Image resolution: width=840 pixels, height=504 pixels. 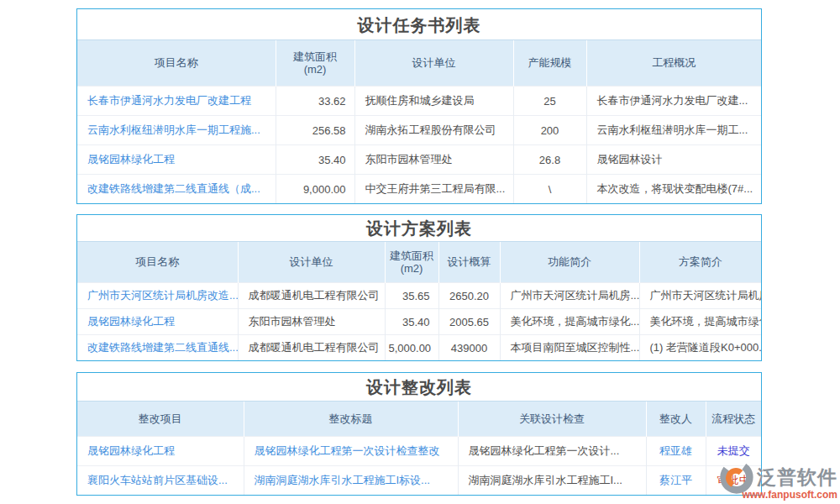 What do you see at coordinates (419, 296) in the screenshot?
I see `table-row: 广州市天河区统计局机房改造... 成都暖通机电工程有限公司 35.65 2650…` at bounding box center [419, 296].